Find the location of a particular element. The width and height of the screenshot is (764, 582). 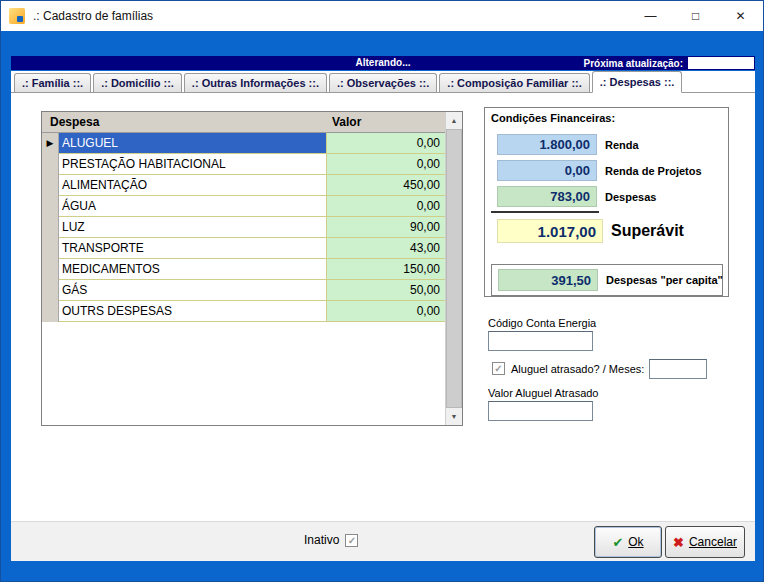

valor-cell: 90,00 is located at coordinates (386, 228).